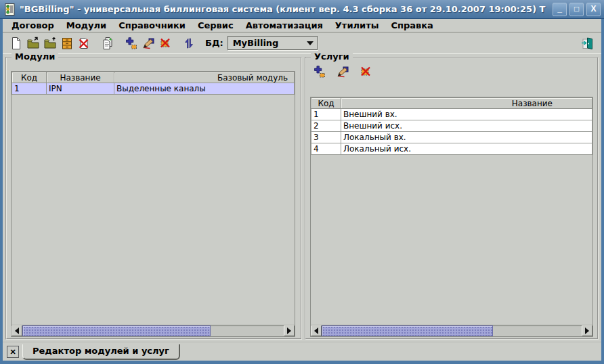 This screenshot has height=364, width=604. I want to click on modules-panel-title: Модули, so click(35, 57).